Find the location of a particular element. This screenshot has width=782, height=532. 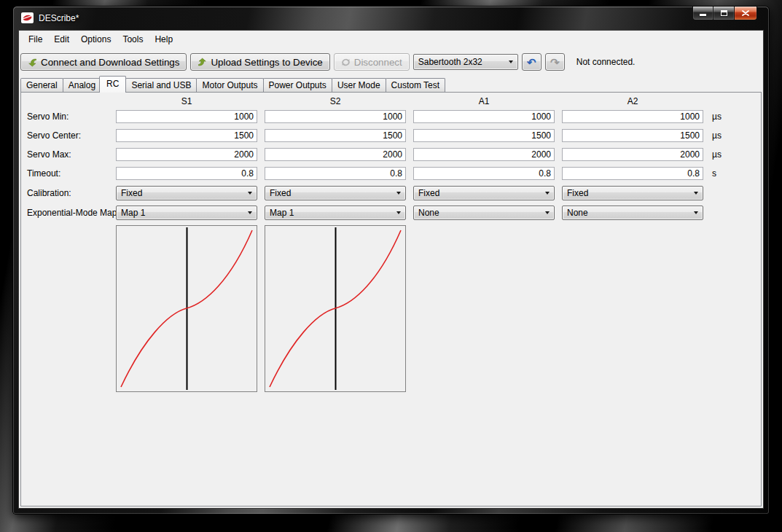

tab-general: General is located at coordinates (42, 85).